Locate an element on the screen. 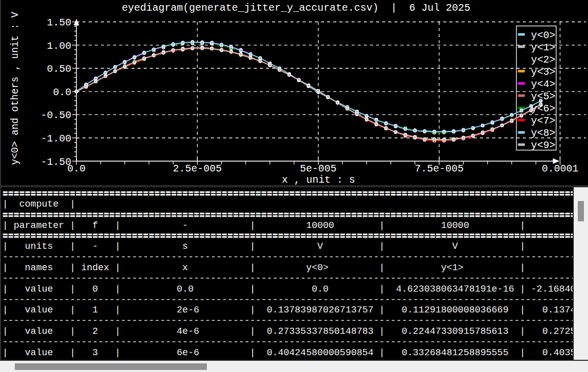 This screenshot has height=372, width=588. svg-text: x , unit : s is located at coordinates (318, 180).